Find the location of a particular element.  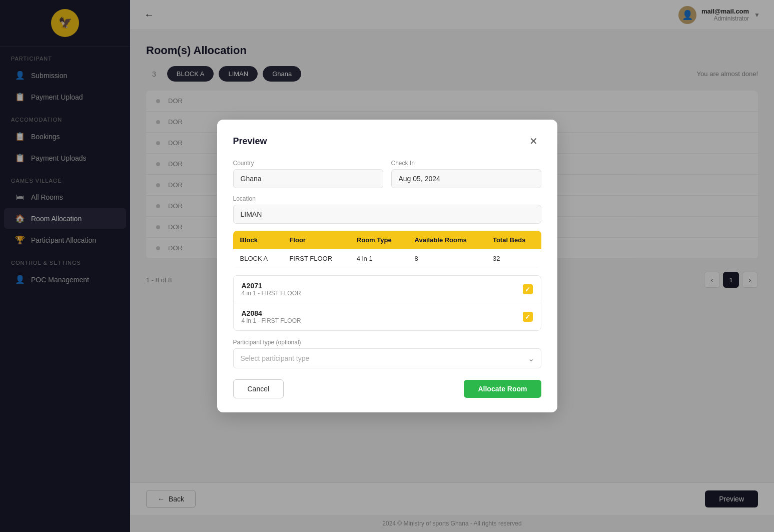

modal-form-row-1: Country Ghana Check In Aug 05, 2024 is located at coordinates (387, 174).